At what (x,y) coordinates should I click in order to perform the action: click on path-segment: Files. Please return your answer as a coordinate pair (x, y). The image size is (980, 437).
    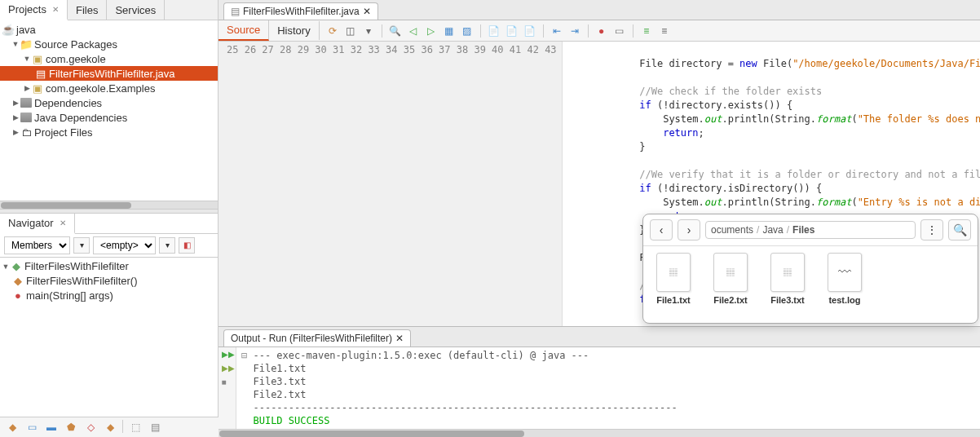
    Looking at the image, I should click on (804, 230).